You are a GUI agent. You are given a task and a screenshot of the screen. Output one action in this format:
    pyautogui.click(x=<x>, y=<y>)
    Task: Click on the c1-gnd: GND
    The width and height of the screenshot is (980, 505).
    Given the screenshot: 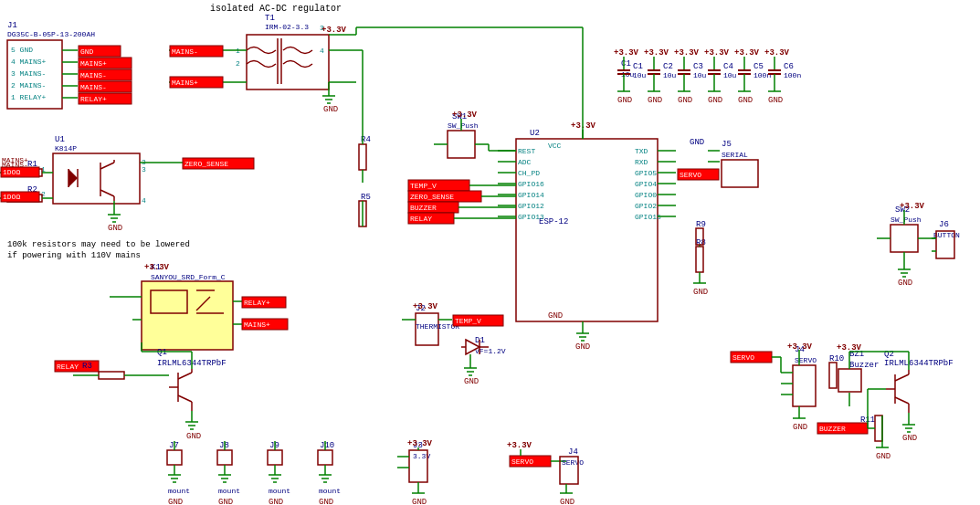 What is the action you would take?
    pyautogui.click(x=625, y=100)
    